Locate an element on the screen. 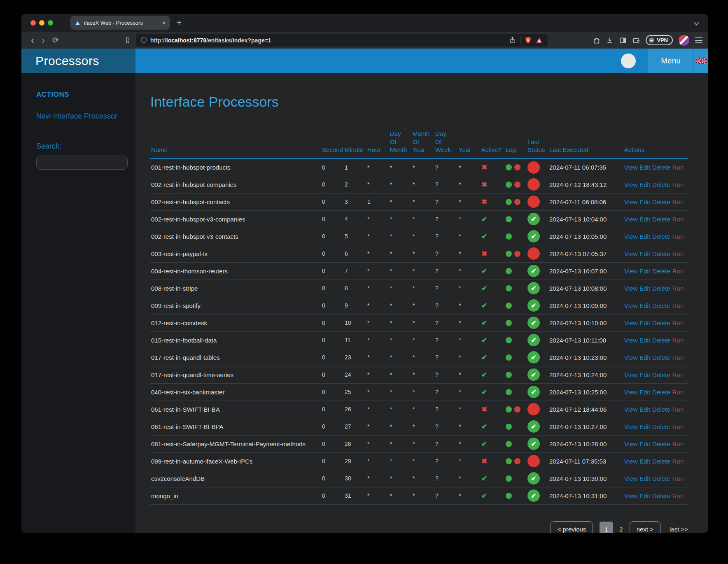 The width and height of the screenshot is (728, 564). column-header-active: Active? is located at coordinates (492, 144).